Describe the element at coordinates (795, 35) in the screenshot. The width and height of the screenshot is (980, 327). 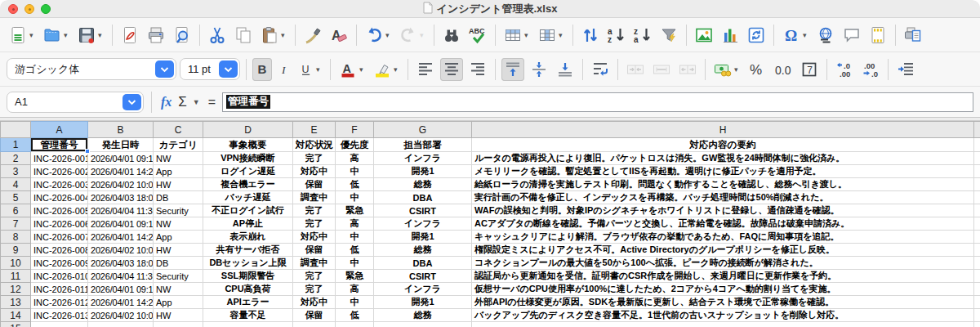
I see `special-character-button: Ω▾` at that location.